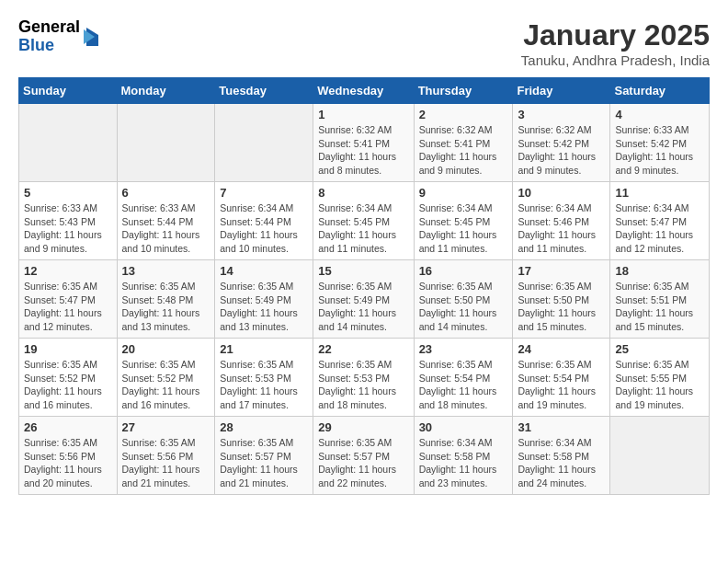 Image resolution: width=728 pixels, height=563 pixels. Describe the element at coordinates (660, 144) in the screenshot. I see `calendar-cell: 4Sunrise: 6:33 AM Sunset: 5:42 PM Daylig…` at that location.